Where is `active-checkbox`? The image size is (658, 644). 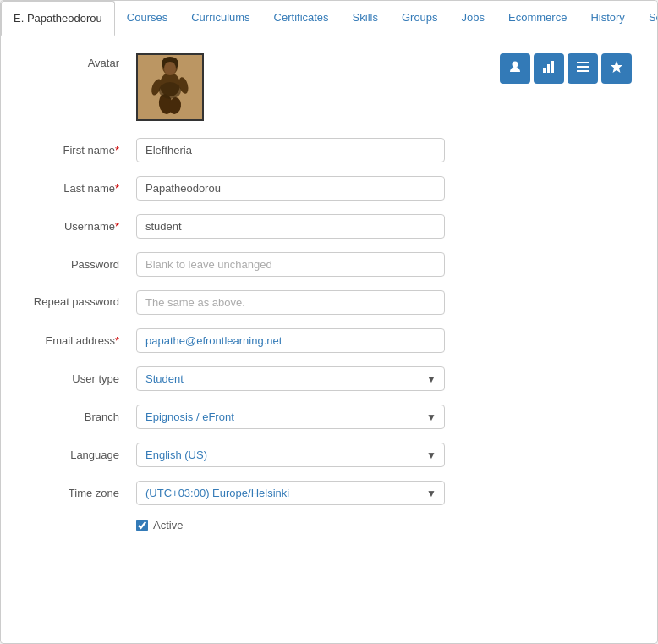 active-checkbox is located at coordinates (142, 526).